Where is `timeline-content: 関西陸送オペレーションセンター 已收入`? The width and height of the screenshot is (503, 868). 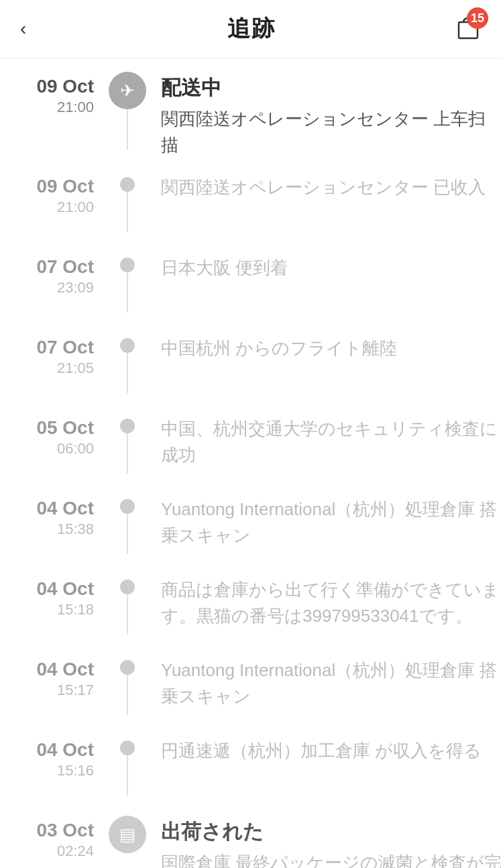 timeline-content: 関西陸送オペレーションセンター 已收入 is located at coordinates (325, 193).